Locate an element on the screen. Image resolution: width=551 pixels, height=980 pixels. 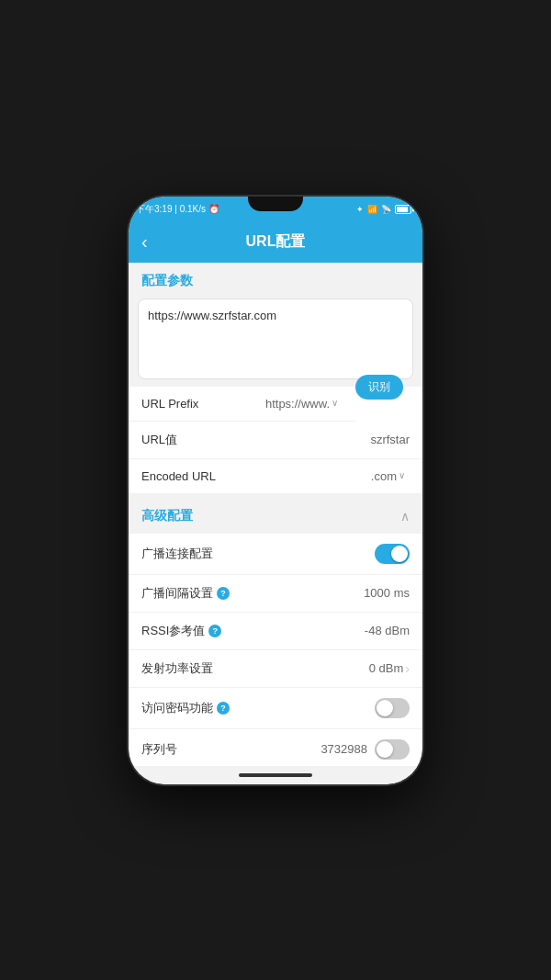
serial-number-toggle is located at coordinates (392, 749).